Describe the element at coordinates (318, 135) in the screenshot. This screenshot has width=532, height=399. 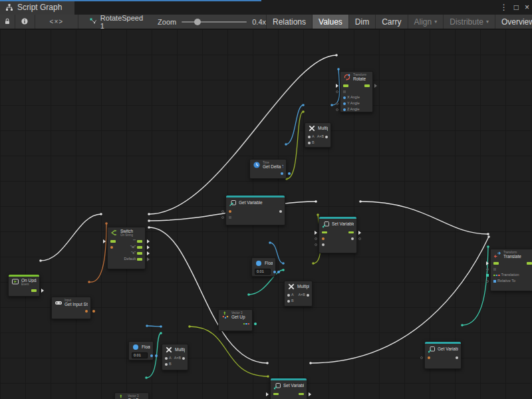
I see `multiply-1: MultiplyAA×BB` at that location.